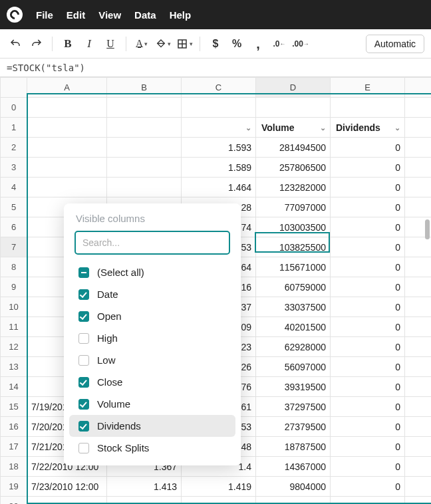 The height and width of the screenshot is (504, 431). Describe the element at coordinates (293, 487) in the screenshot. I see `cell: 9804000` at that location.